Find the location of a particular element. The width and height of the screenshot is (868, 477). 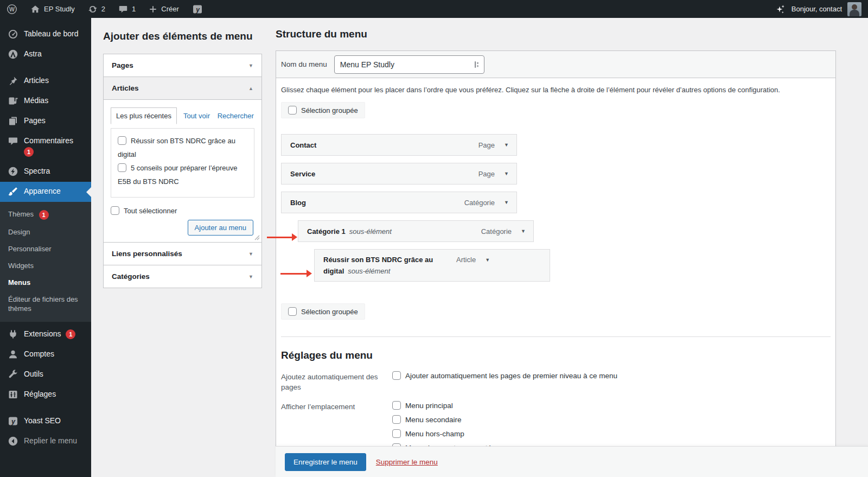

sidebar-item-extensions: Extensions 1 is located at coordinates (46, 334).